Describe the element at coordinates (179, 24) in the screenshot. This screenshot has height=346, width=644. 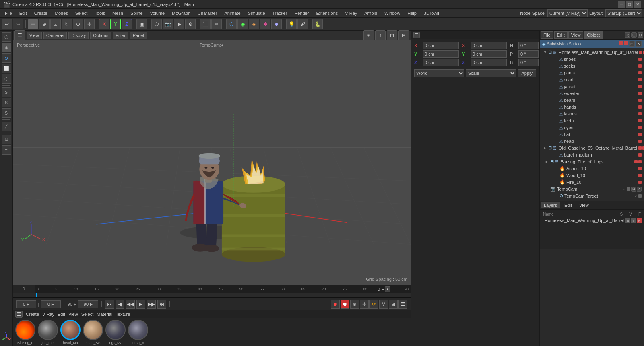
I see `play-button: ▶` at that location.